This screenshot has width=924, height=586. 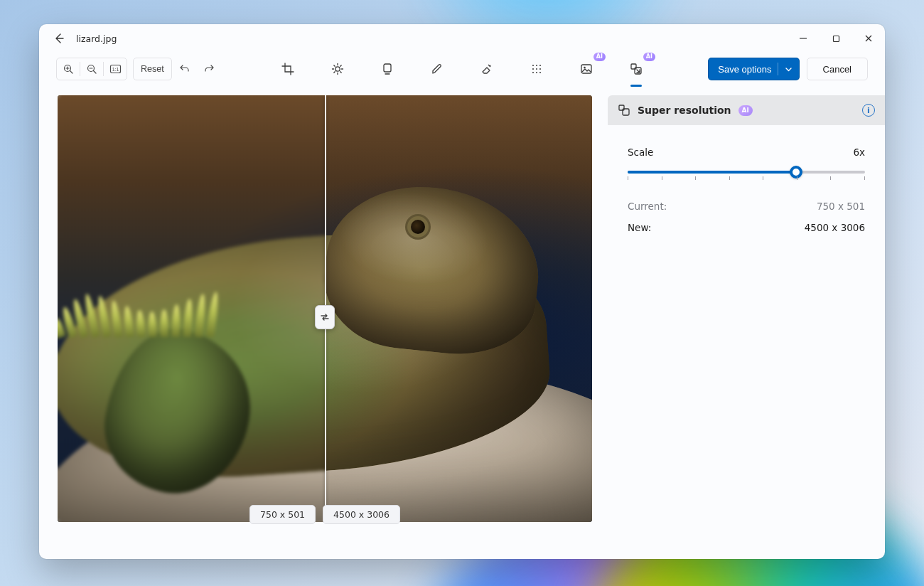 I want to click on minimize-button, so click(x=803, y=38).